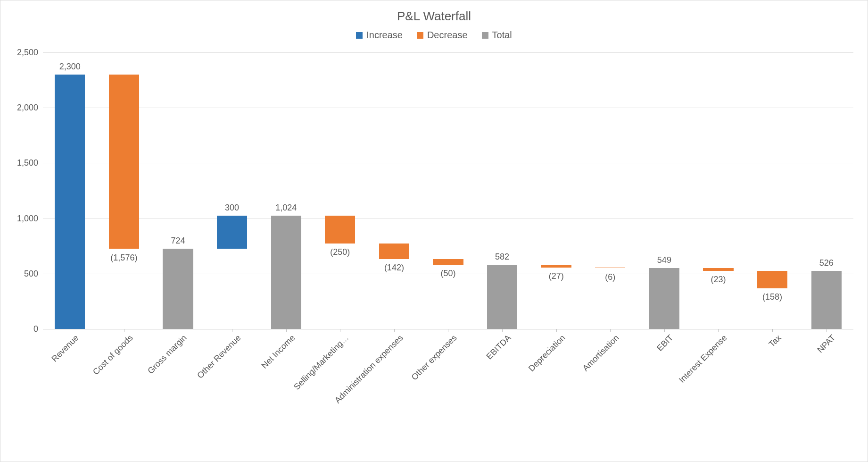 The height and width of the screenshot is (462, 868). I want to click on x-axis-label: Cost of goods, so click(113, 355).